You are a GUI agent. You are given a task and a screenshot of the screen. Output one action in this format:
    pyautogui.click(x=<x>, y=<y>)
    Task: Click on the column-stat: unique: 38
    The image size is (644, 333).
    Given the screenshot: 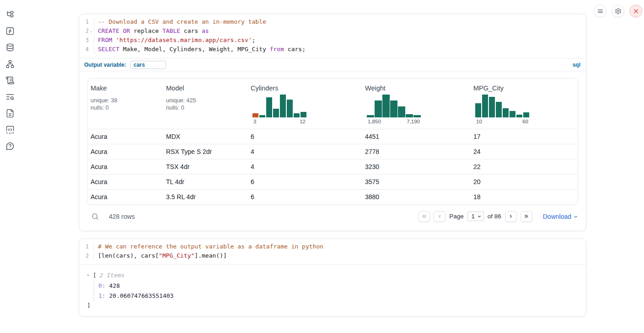 What is the action you would take?
    pyautogui.click(x=125, y=100)
    